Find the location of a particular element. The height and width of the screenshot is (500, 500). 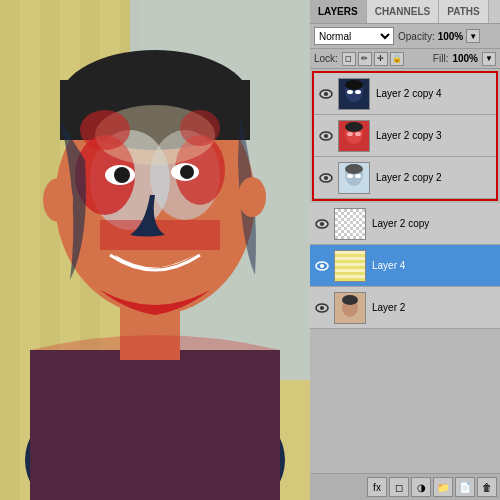

opacity-row: Opacity: 100% ▼ is located at coordinates (447, 36).